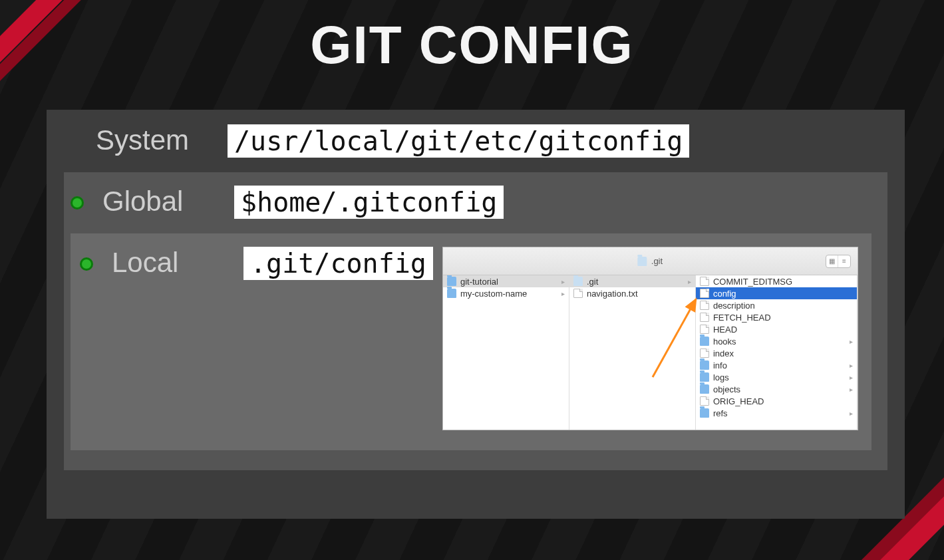 The image size is (944, 560). I want to click on level-system-label: System, so click(152, 140).